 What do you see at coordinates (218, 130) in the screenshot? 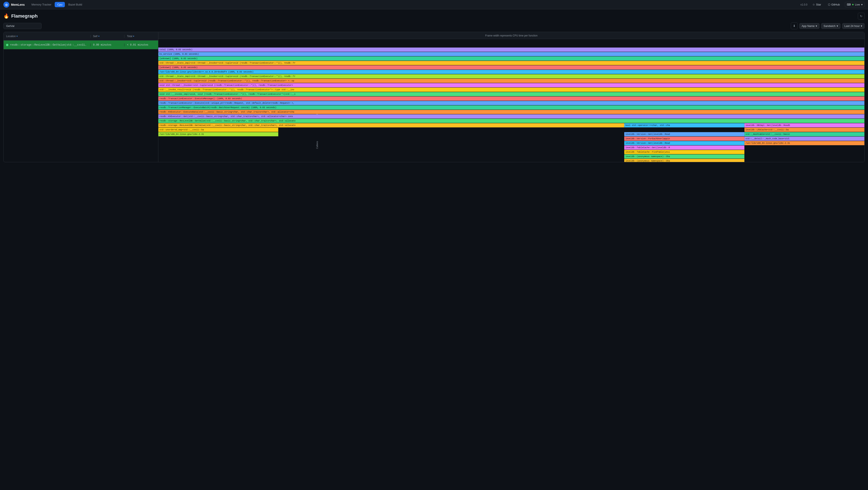
I see `flame-frame: std::unordered_map<std::__cxx11::ba` at bounding box center [218, 130].